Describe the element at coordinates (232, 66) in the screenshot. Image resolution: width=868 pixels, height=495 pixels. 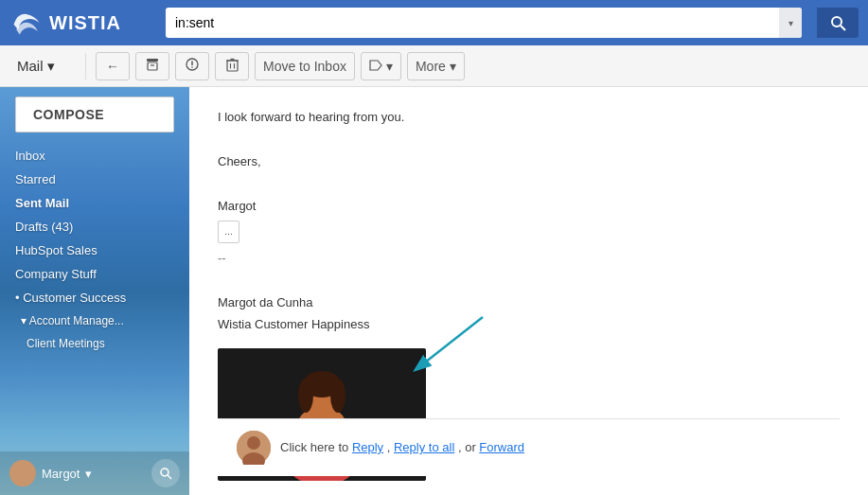
I see `delete-button` at that location.